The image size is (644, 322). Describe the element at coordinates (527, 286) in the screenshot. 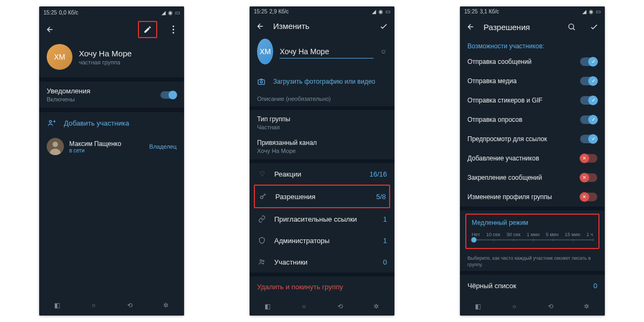

I see `blacklist-label: Чёрный список` at that location.